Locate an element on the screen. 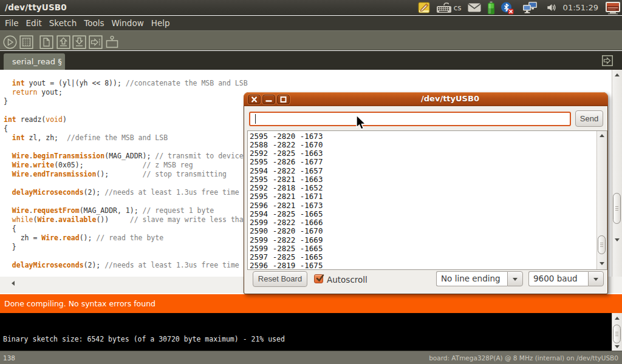 The image size is (622, 364). compile-status-bar: Done compiling. No syntax errors found is located at coordinates (311, 303).